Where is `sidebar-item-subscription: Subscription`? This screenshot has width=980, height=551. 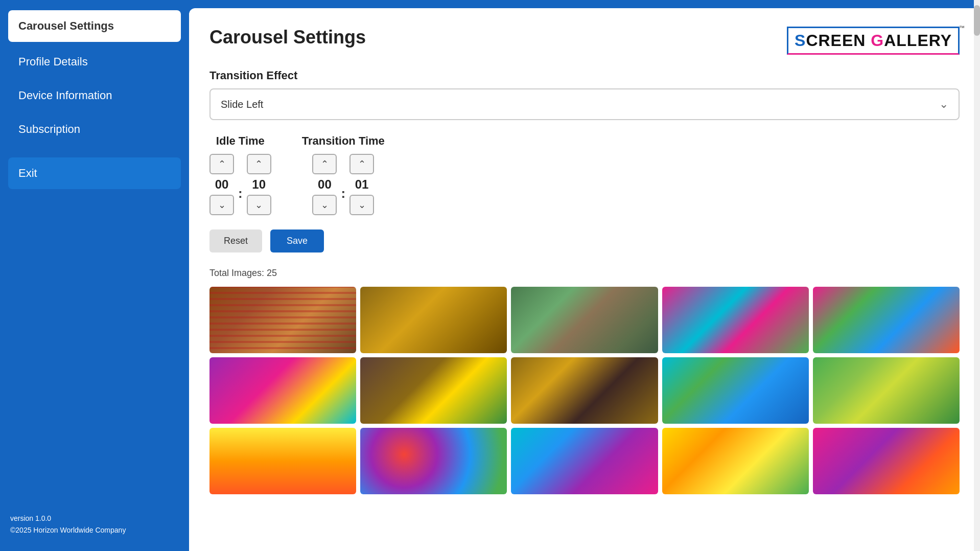
sidebar-item-subscription: Subscription is located at coordinates (95, 129).